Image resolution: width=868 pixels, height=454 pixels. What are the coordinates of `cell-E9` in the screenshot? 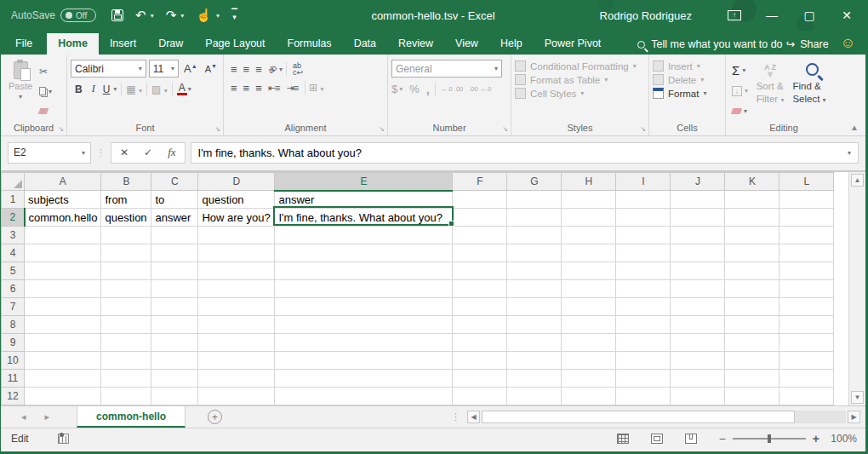 It's located at (364, 342).